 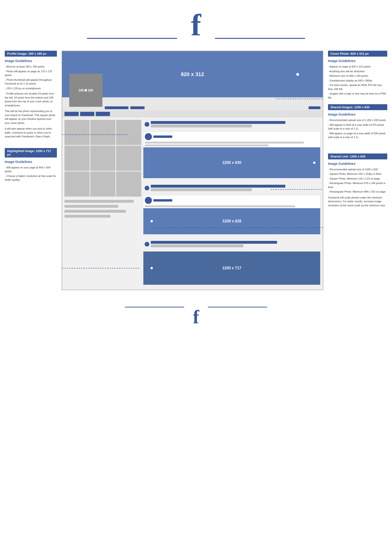 I want to click on highlighted-guidelines-title: Image Guidelines, so click(x=31, y=162).